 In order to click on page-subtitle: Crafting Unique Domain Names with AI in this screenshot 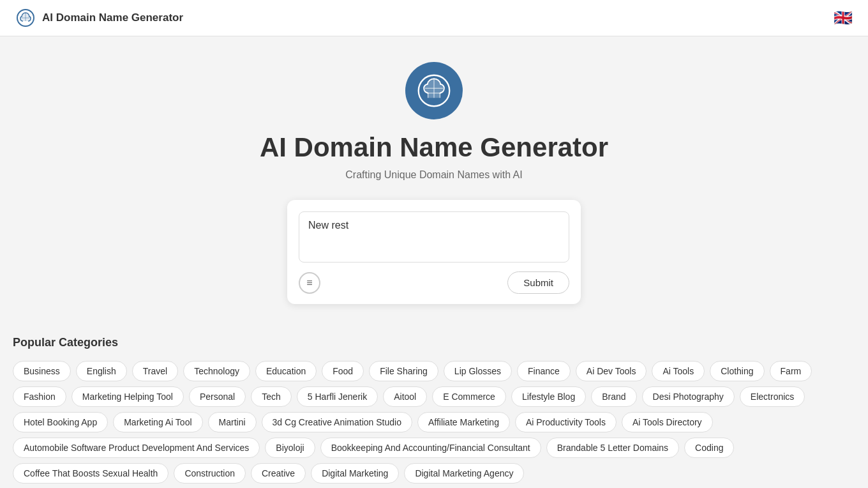, I will do `click(434, 175)`.